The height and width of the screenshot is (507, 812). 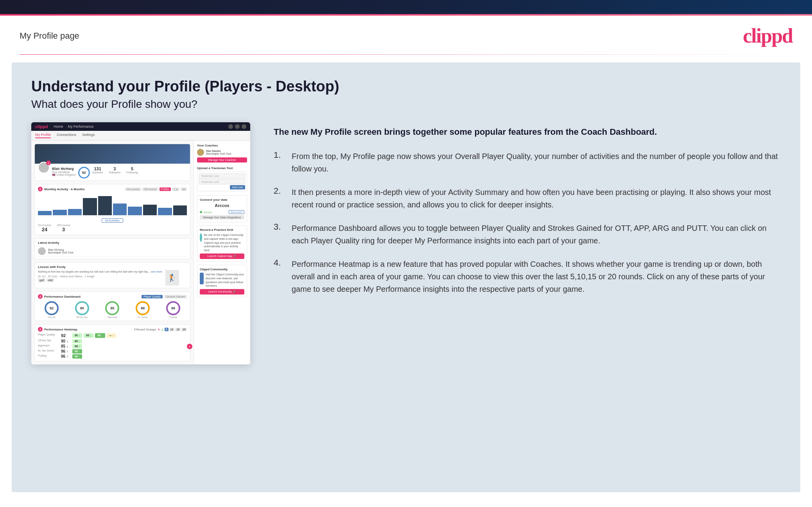 I want to click on mock-ring-putt-circle: 96, so click(x=173, y=308).